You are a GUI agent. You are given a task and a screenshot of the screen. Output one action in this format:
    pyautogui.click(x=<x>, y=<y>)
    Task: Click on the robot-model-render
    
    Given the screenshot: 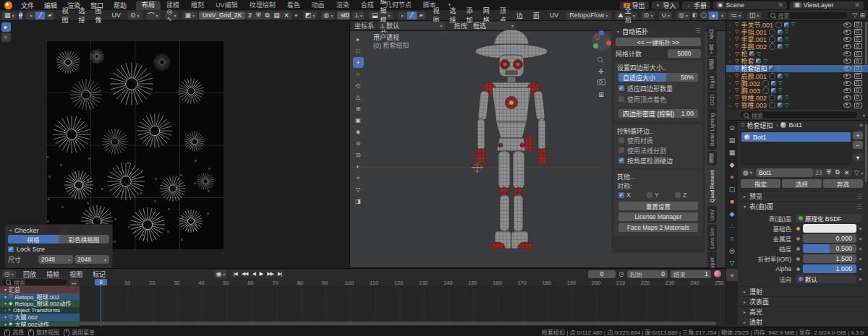 What is the action you would take?
    pyautogui.click(x=514, y=149)
    